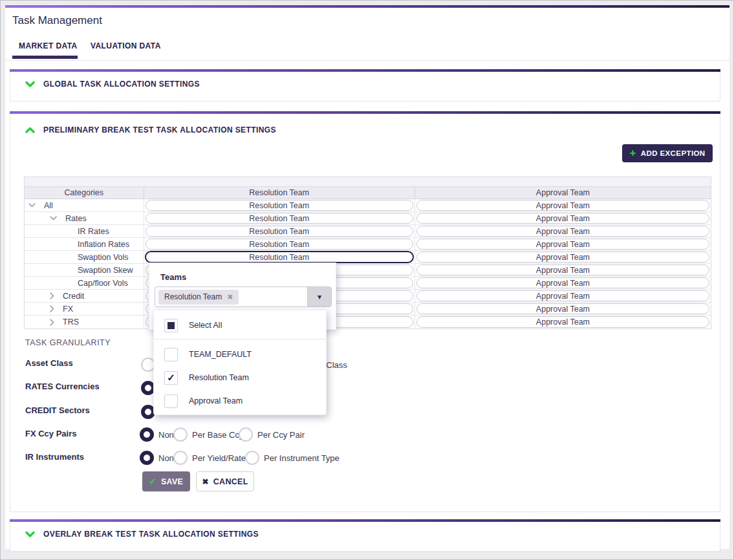  I want to click on table-row: Credit Resolution Team Approval Team, so click(367, 296).